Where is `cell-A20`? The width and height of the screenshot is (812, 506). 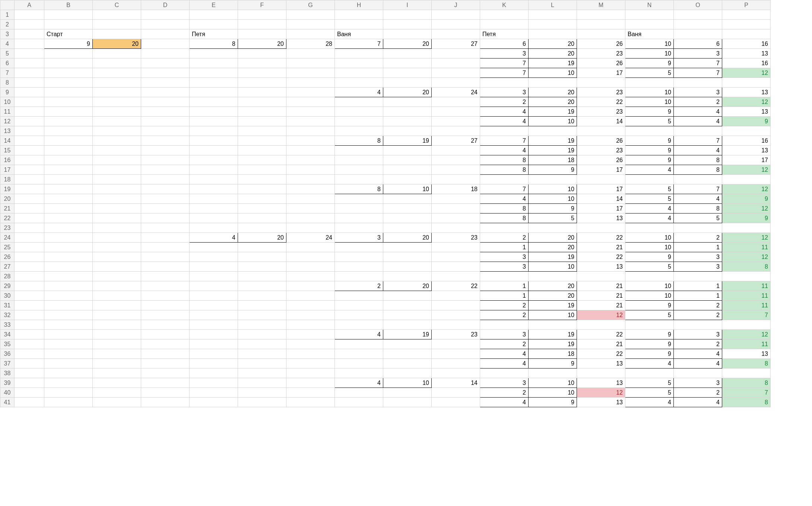 cell-A20 is located at coordinates (29, 199).